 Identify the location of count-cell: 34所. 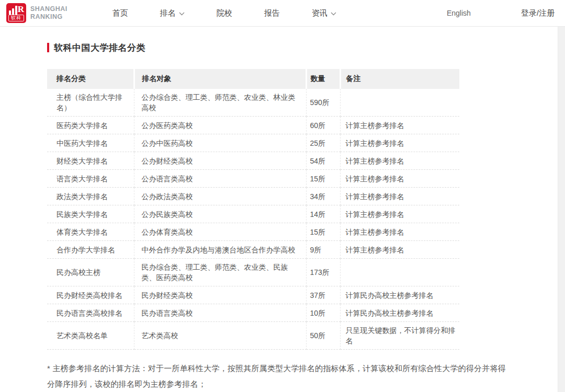
(323, 197).